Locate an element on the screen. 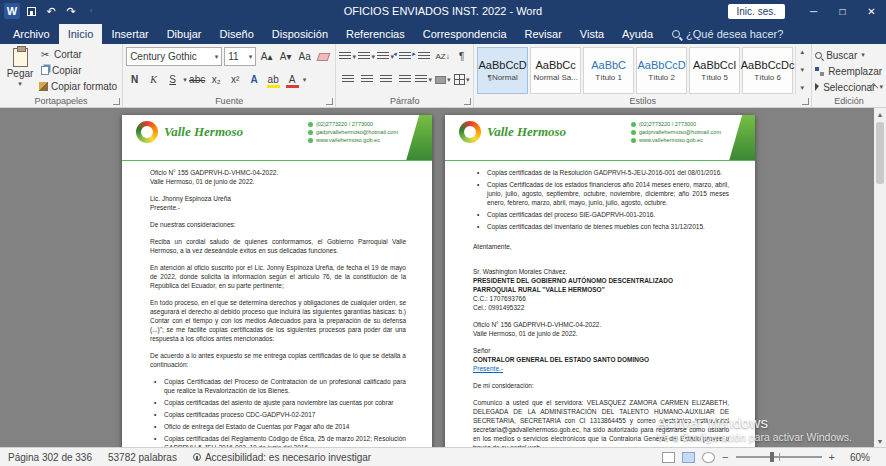 Image resolution: width=886 pixels, height=466 pixels. scrollbar-thumb is located at coordinates (880, 153).